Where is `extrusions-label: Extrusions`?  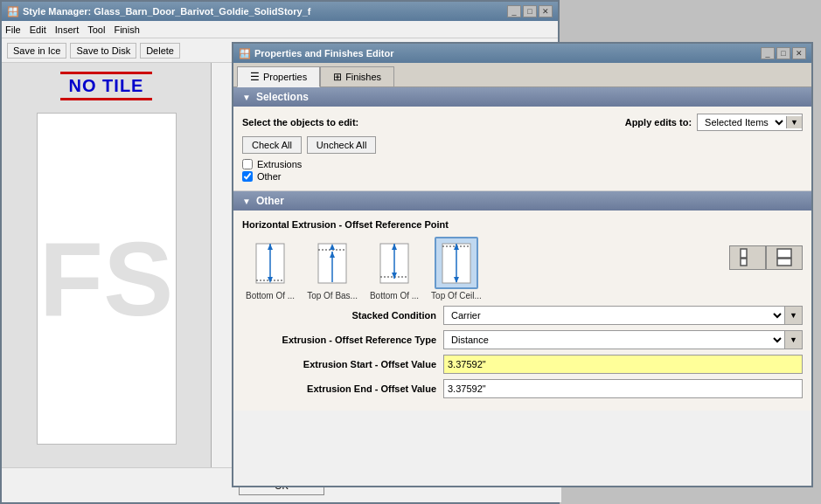 extrusions-label: Extrusions is located at coordinates (280, 164).